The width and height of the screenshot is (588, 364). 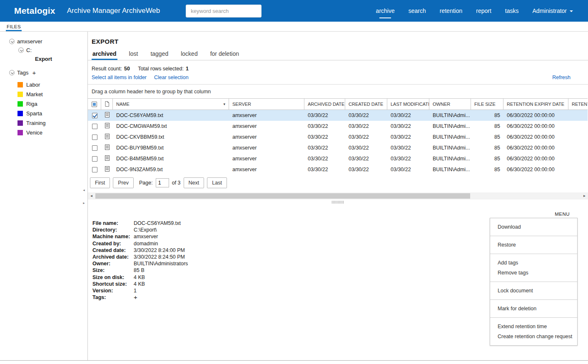 What do you see at coordinates (534, 245) in the screenshot?
I see `menu-item-restore: Restore` at bounding box center [534, 245].